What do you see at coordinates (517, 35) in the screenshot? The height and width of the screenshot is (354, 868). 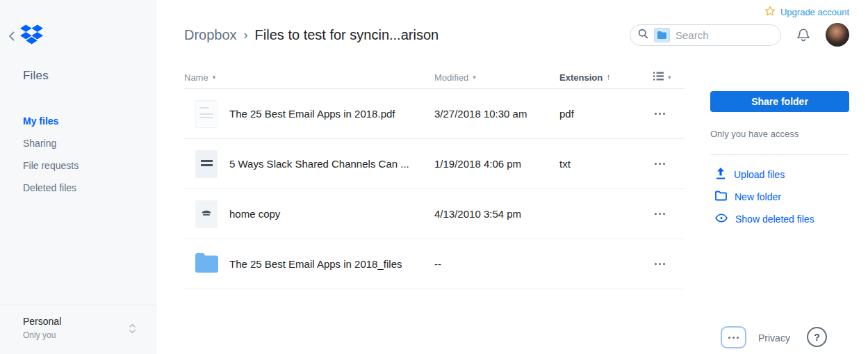 I see `topbar: Dropbox › Files to test for syncin...ari…` at bounding box center [517, 35].